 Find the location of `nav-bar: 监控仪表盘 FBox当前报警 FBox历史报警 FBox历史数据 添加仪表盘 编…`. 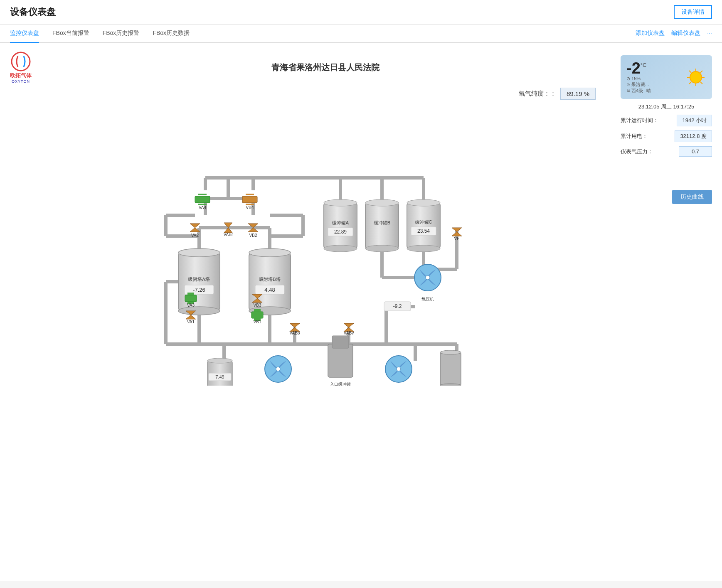

nav-bar: 监控仪表盘 FBox当前报警 FBox历史报警 FBox历史数据 添加仪表盘 编… is located at coordinates (361, 34).